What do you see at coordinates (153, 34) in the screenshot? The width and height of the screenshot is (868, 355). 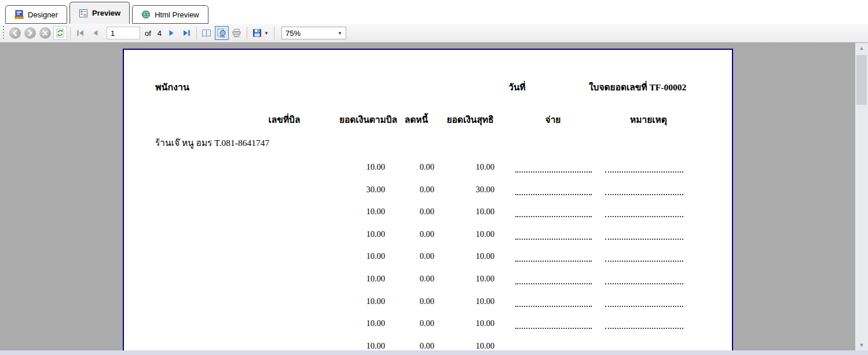 I see `page-count-label: of 4` at bounding box center [153, 34].